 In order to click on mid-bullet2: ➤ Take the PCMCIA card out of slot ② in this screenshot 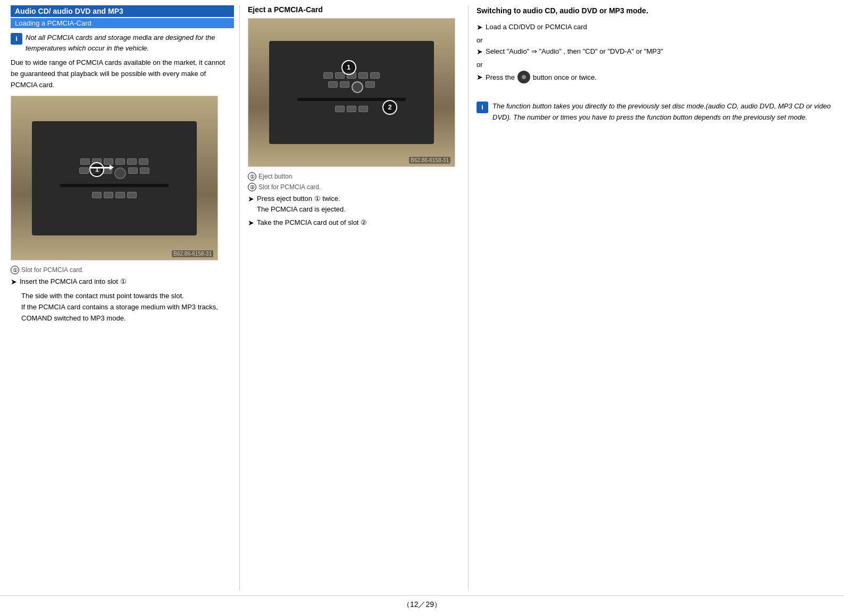, I will do `click(355, 223)`.